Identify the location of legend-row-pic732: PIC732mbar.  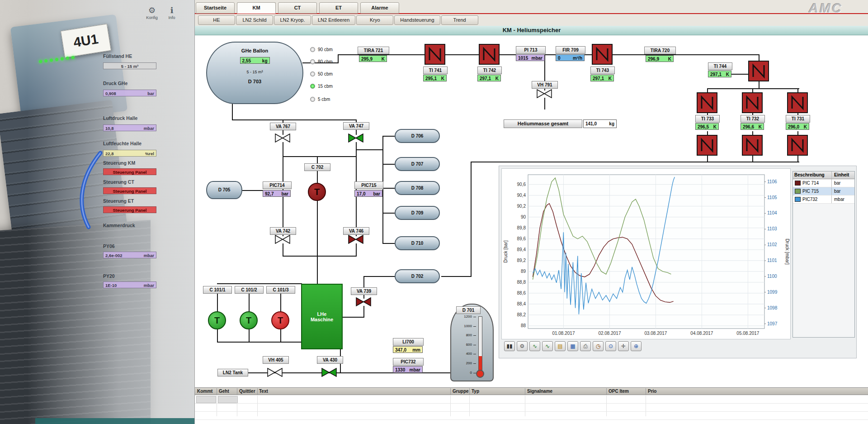
(824, 200).